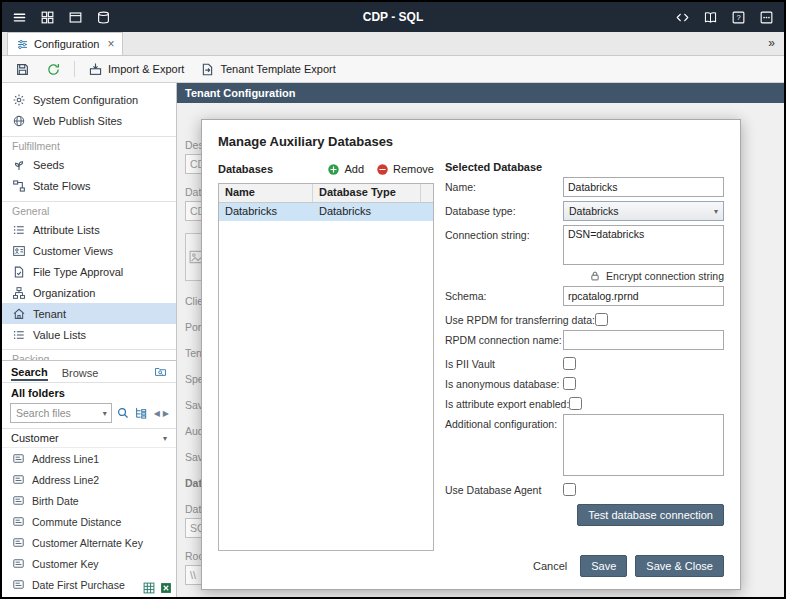  Describe the element at coordinates (682, 18) in the screenshot. I see `code-icon` at that location.